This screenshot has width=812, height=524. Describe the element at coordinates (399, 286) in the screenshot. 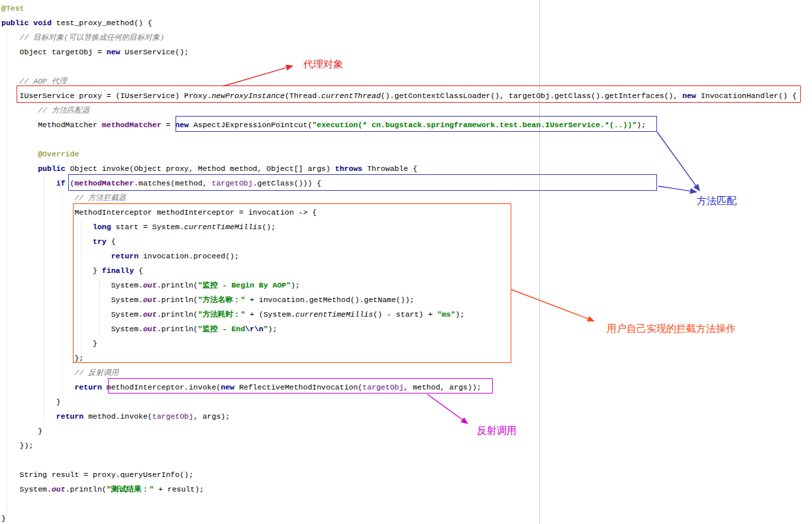

I see `code-line: System.out.println("监控 - Begin By AOP");` at that location.